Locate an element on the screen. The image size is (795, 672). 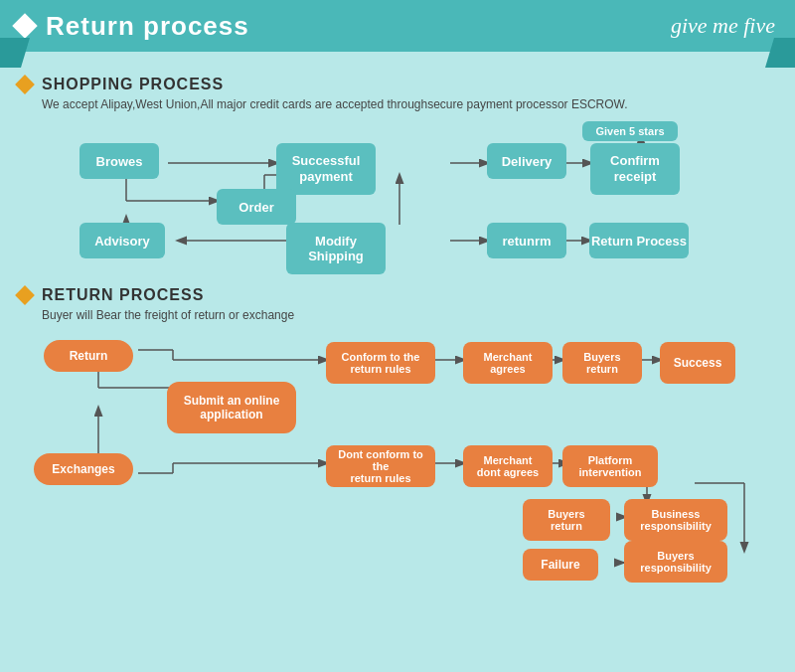
buyers-responsibility-node: Buyersresponsibility is located at coordinates (676, 562).